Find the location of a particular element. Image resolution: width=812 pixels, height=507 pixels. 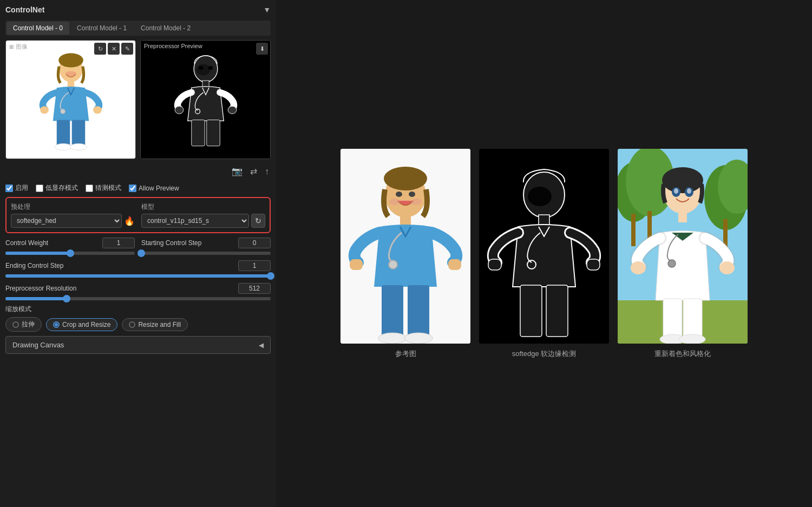

drawing-canvas-row: Drawing Canvas ◀ is located at coordinates (138, 345).